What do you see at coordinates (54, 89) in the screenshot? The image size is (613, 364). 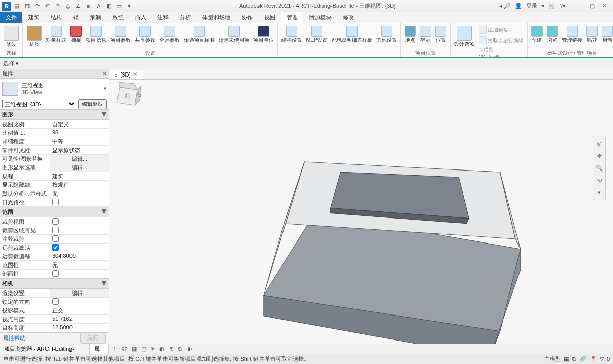 I see `type-selector: 三维视图 3D View ▾` at bounding box center [54, 89].